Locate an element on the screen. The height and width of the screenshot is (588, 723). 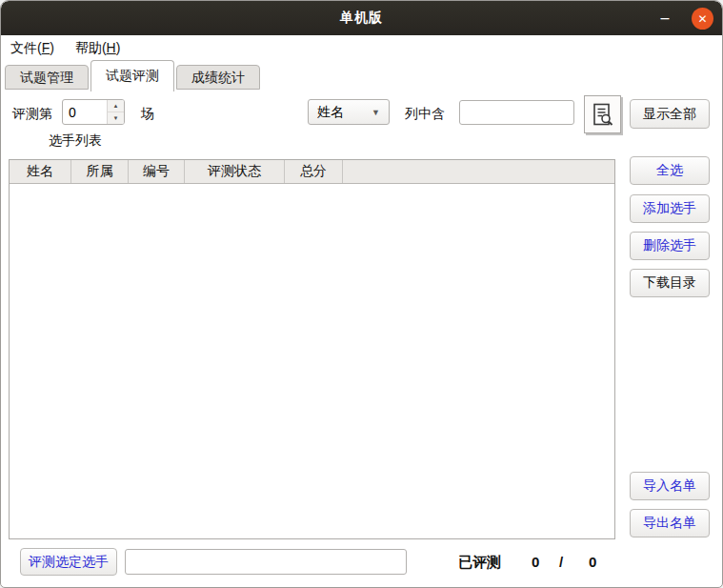
search-list-button is located at coordinates (602, 114).